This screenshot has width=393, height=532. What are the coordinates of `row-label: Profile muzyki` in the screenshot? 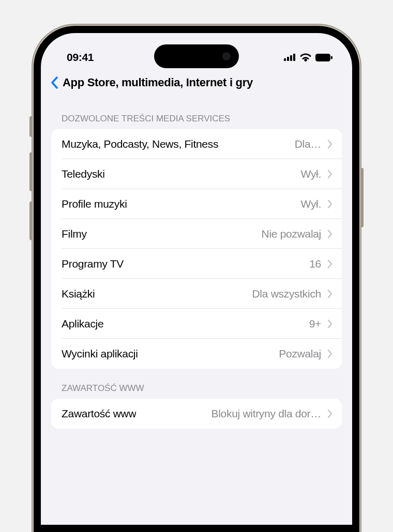 It's located at (94, 204).